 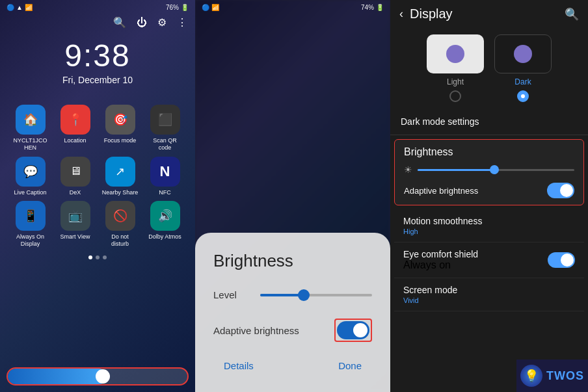 What do you see at coordinates (489, 260) in the screenshot?
I see `list-item: Eye comfort shield Always on` at bounding box center [489, 260].